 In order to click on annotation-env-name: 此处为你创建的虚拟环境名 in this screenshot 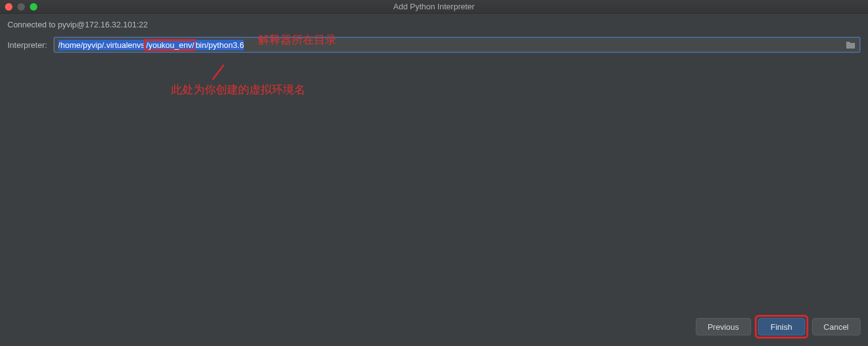, I will do `click(238, 90)`.